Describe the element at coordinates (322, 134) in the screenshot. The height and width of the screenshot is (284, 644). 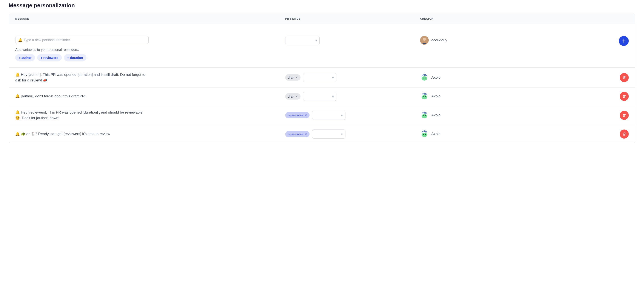
I see `table-row: 🔔 🐢 or 🐇? Ready, set, go! [reviewers] it…` at that location.